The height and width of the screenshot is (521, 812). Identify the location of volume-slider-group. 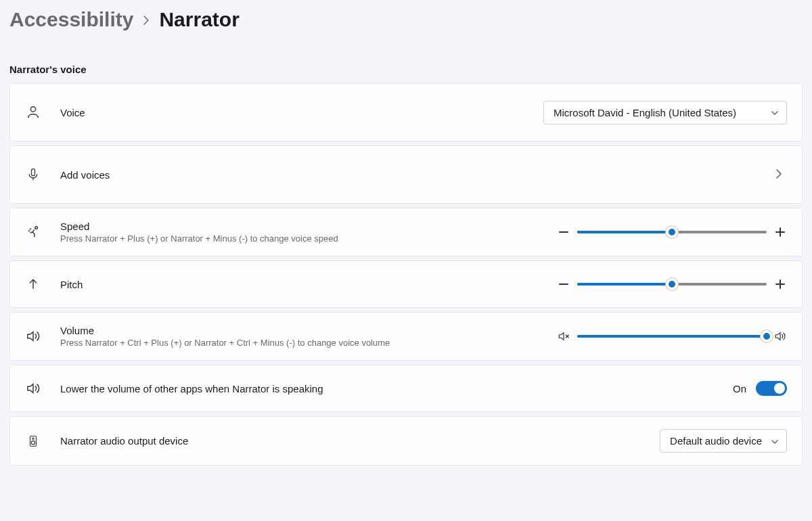
(672, 336).